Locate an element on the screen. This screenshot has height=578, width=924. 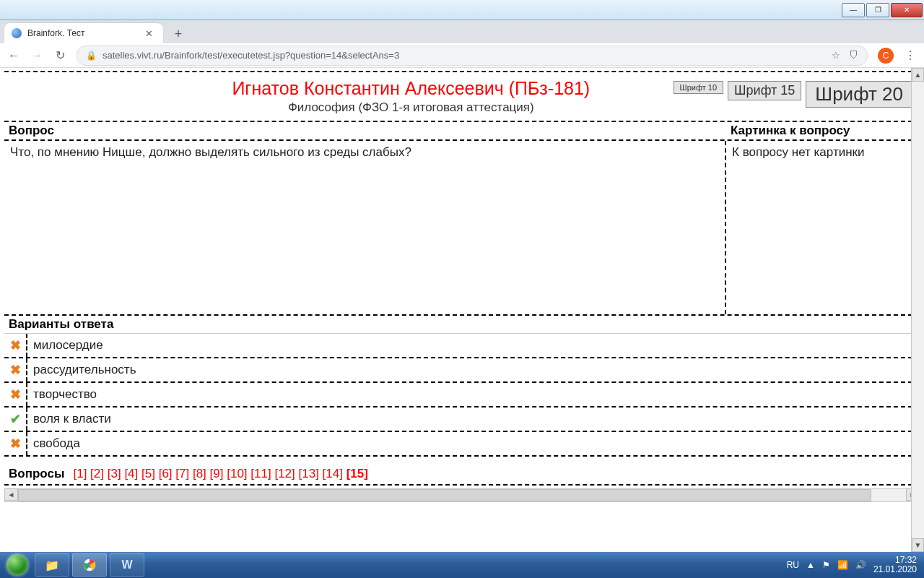
browser-tab: Brainfork. Тест ✕ is located at coordinates (84, 33).